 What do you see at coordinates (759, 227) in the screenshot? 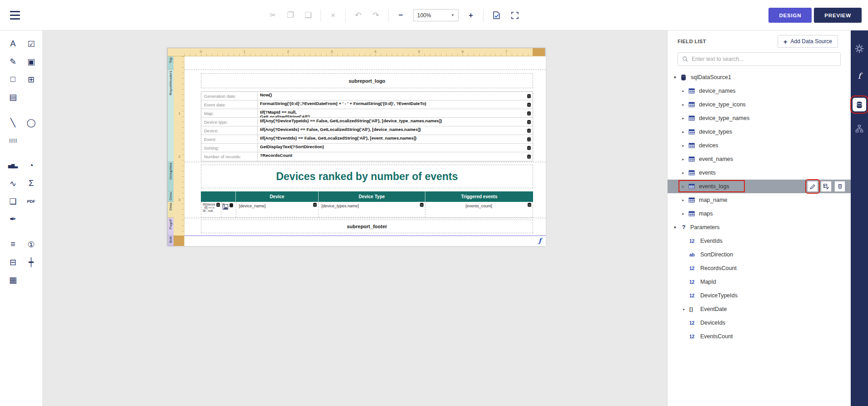
I see `parameters-node: ▾ ? Parameters` at bounding box center [759, 227].